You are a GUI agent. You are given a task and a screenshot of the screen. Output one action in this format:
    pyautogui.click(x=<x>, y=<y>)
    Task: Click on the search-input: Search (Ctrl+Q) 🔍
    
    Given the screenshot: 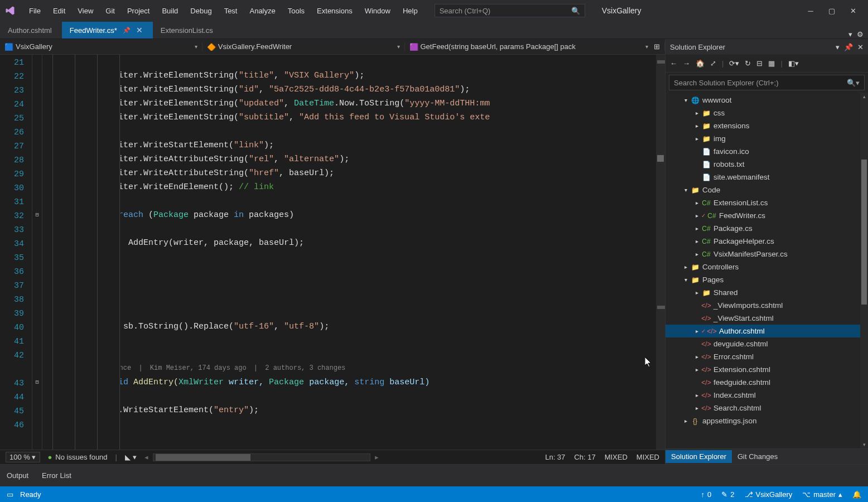 What is the action you would take?
    pyautogui.click(x=510, y=11)
    